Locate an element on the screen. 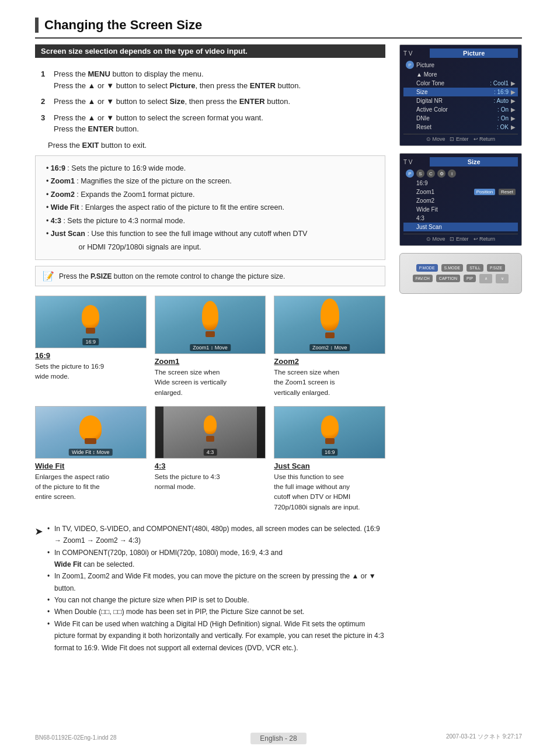 The image size is (557, 756). image-item-169: 16:9 16:9 Sets the picture to 16:9wide m… is located at coordinates (91, 347).